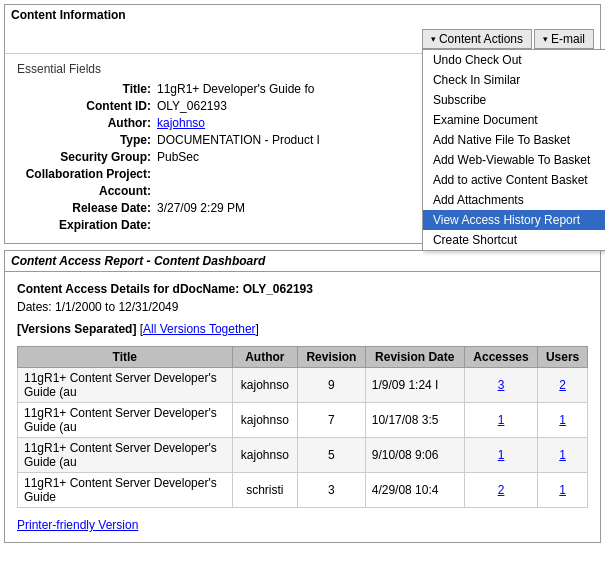 This screenshot has width=605, height=561. Describe the element at coordinates (563, 358) in the screenshot. I see `col-header-users: Users` at that location.